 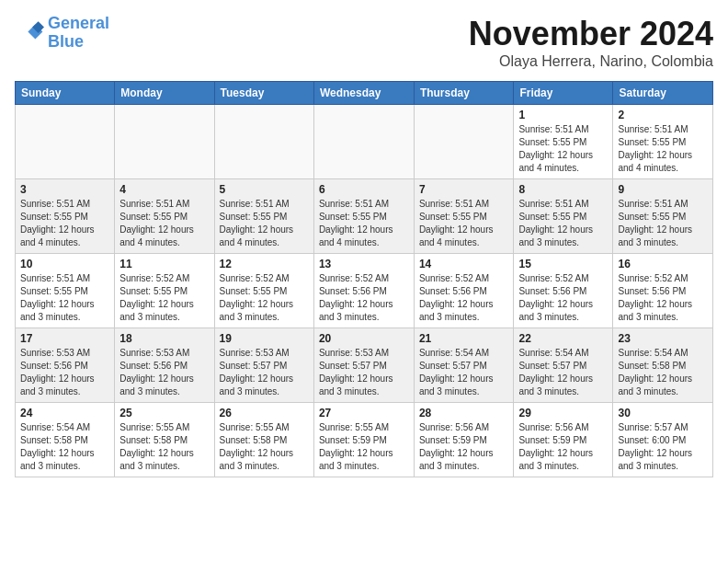 I want to click on day-number: 26, so click(x=265, y=413).